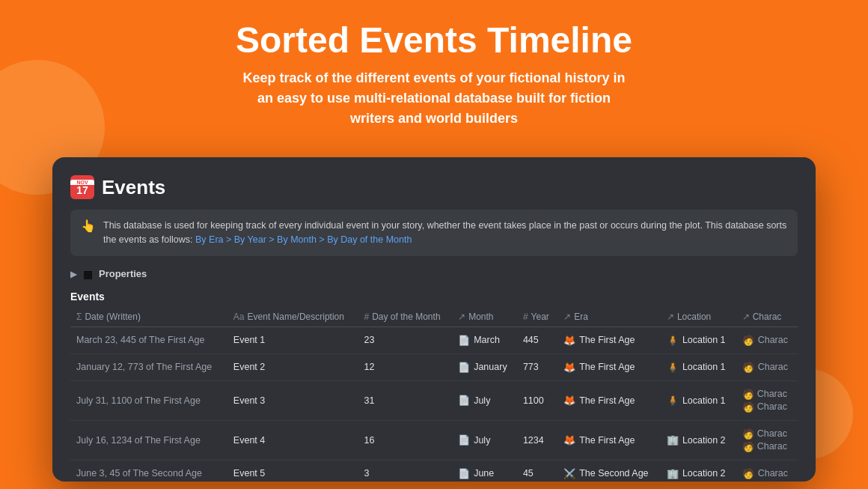 Image resolution: width=868 pixels, height=489 pixels. What do you see at coordinates (293, 367) in the screenshot?
I see `cell-event: Event 2` at bounding box center [293, 367].